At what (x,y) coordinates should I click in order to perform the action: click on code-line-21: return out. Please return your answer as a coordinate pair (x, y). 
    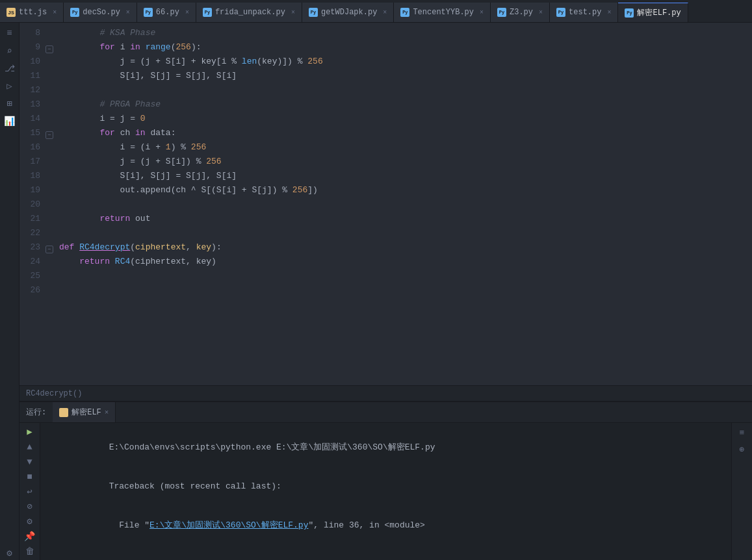
    Looking at the image, I should click on (406, 219).